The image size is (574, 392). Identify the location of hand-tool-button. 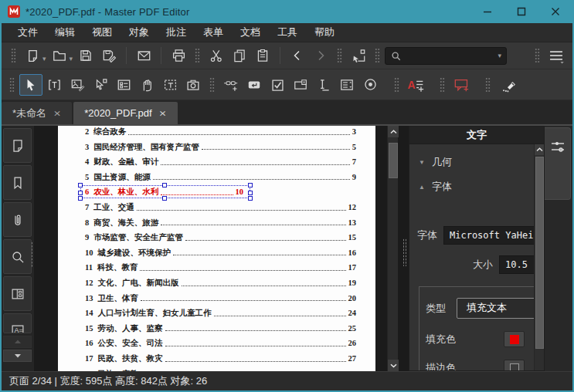
(147, 85).